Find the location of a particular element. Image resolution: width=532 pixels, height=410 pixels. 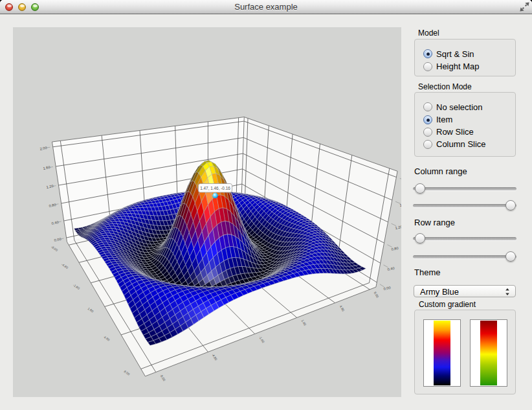

svg-text: 1.47, 1.46, -0.16 is located at coordinates (215, 188).